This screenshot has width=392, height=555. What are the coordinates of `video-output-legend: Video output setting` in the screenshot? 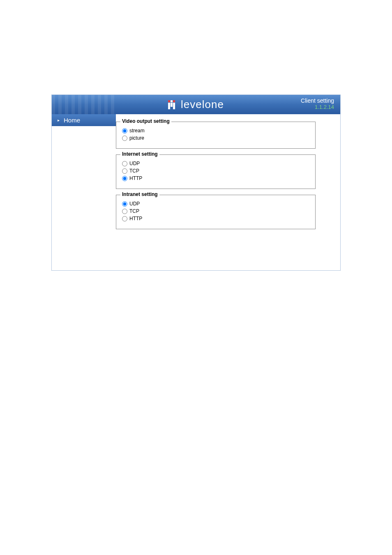 It's located at (146, 121).